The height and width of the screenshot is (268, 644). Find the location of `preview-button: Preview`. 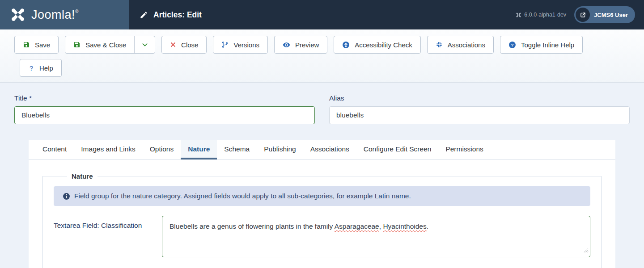

preview-button: Preview is located at coordinates (301, 45).